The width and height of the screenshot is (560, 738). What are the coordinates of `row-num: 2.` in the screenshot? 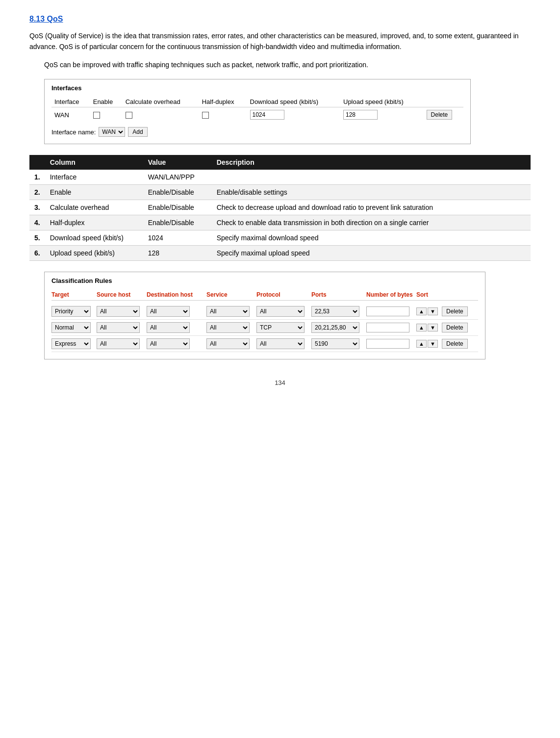 It's located at (37, 192).